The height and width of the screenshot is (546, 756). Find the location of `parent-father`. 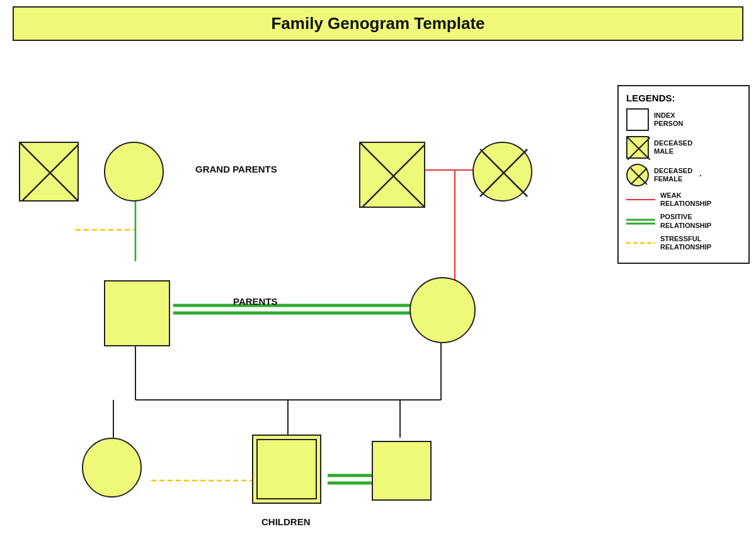

parent-father is located at coordinates (137, 314).